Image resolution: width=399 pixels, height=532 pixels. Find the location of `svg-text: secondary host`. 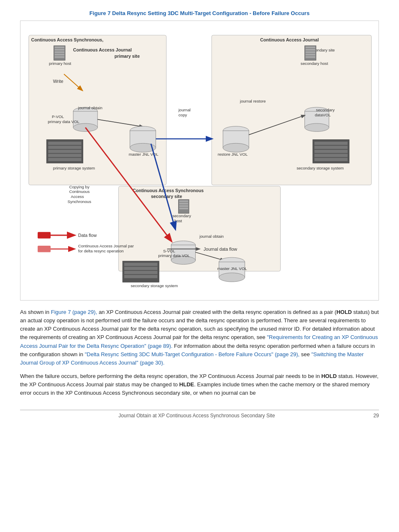

svg-text: secondary host is located at coordinates (315, 64).